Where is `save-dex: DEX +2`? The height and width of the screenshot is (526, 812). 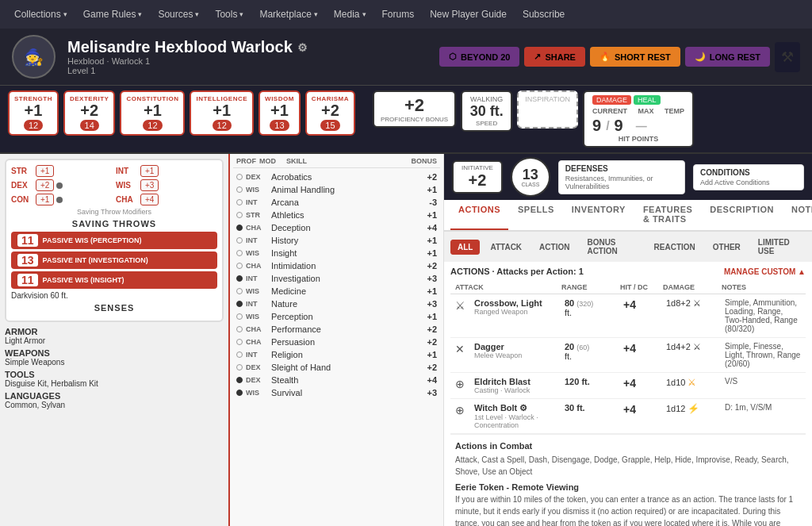
save-dex: DEX +2 is located at coordinates (62, 186).